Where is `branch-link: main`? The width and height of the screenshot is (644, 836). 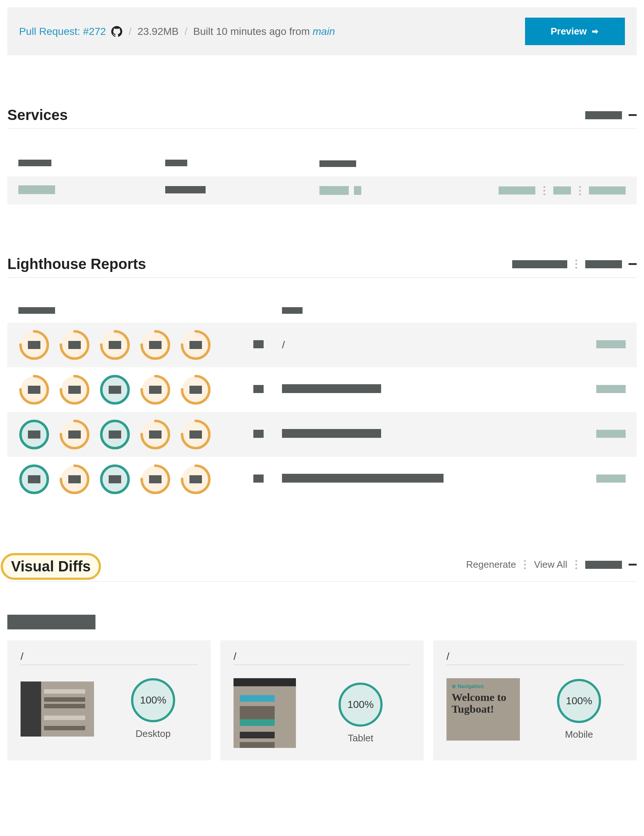 branch-link: main is located at coordinates (324, 31).